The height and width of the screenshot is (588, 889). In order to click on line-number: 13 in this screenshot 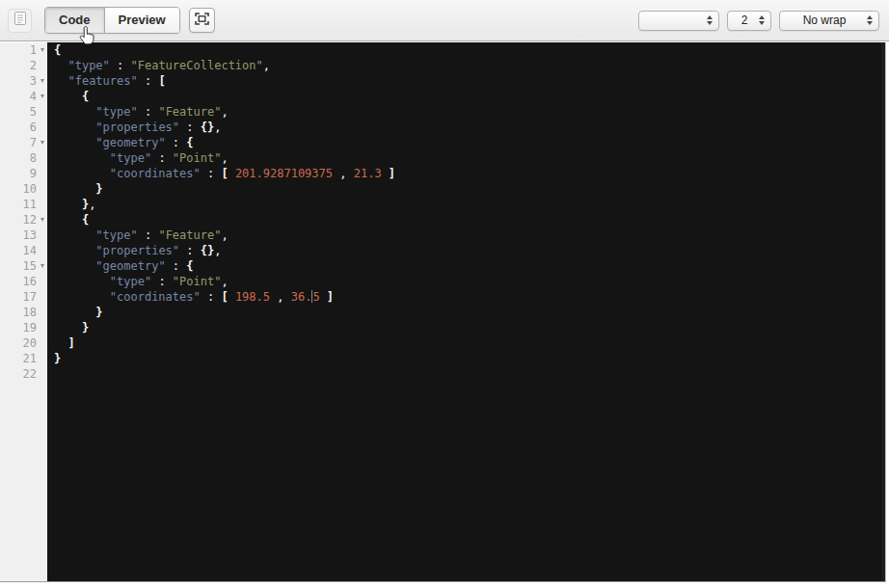, I will do `click(23, 235)`.